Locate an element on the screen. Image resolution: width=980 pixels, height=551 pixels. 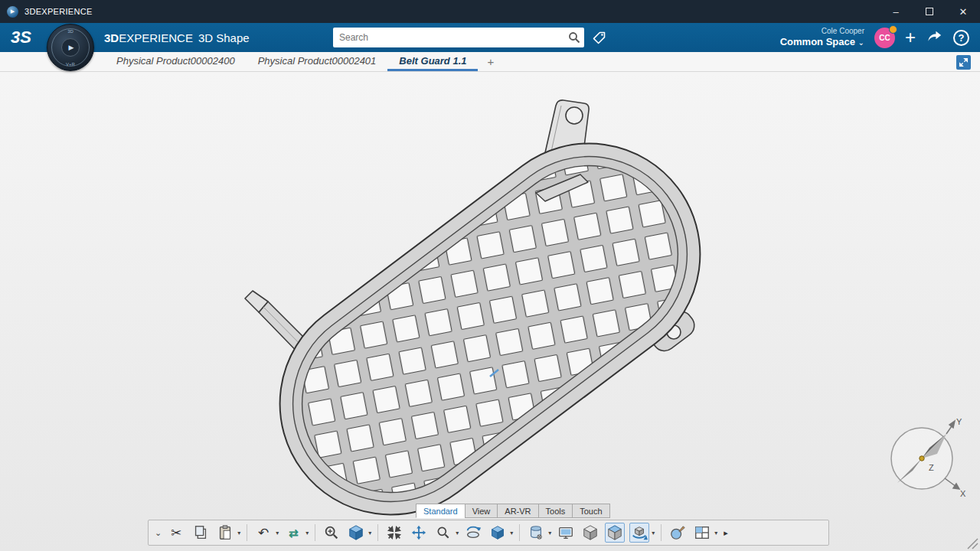
turntable-button is located at coordinates (473, 533).